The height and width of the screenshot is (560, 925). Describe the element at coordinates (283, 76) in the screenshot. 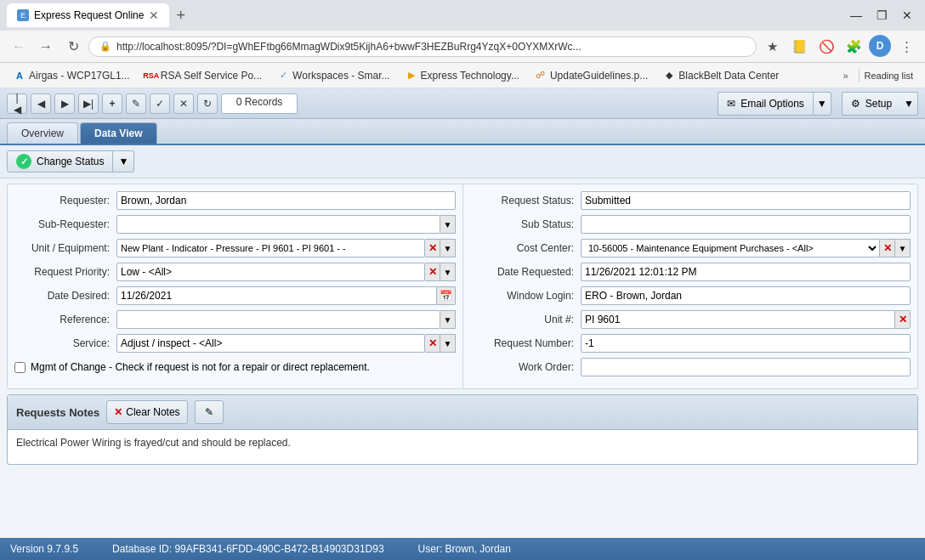

I see `workspaces-icon: ✓` at that location.